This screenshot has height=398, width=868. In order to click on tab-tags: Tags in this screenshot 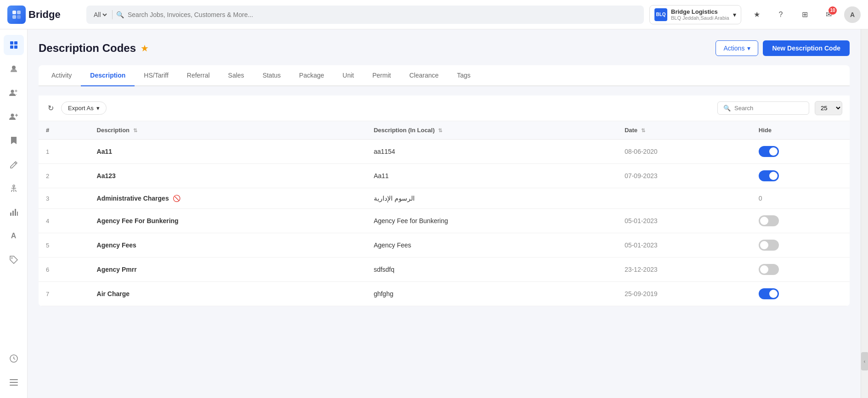, I will do `click(464, 76)`.